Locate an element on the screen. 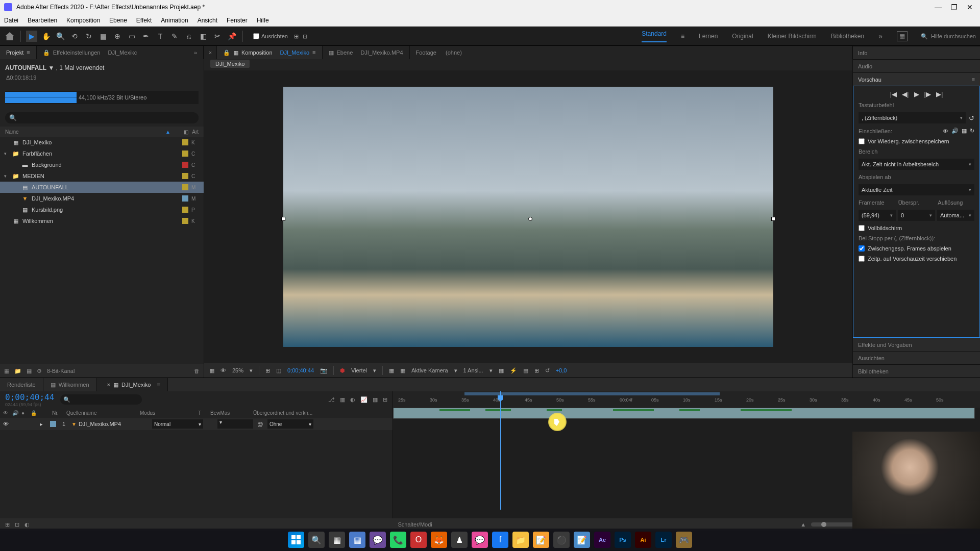 Image resolution: width=980 pixels, height=551 pixels. tab-footage: Footage (ohne) is located at coordinates (631, 53).